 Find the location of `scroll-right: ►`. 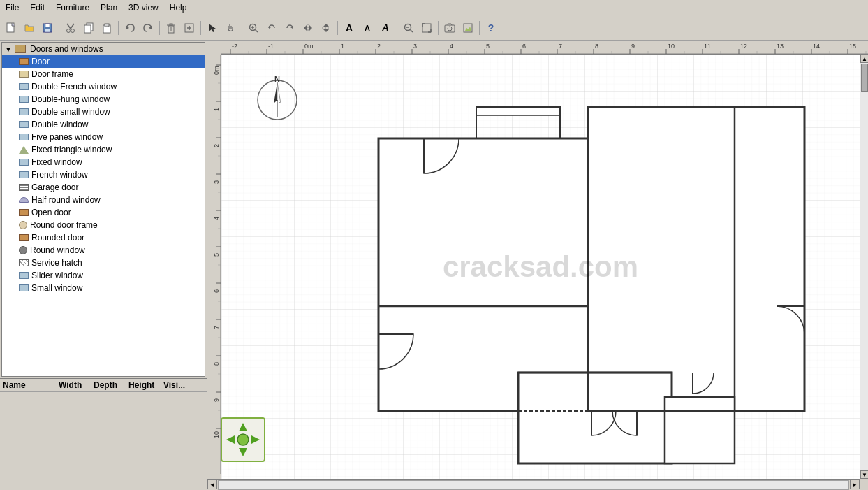

scroll-right: ► is located at coordinates (855, 484).